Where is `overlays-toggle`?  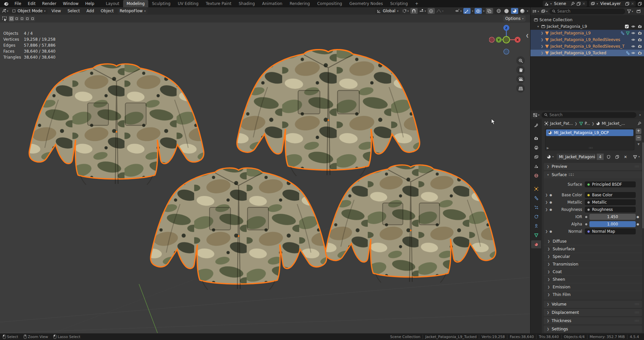 overlays-toggle is located at coordinates (478, 11).